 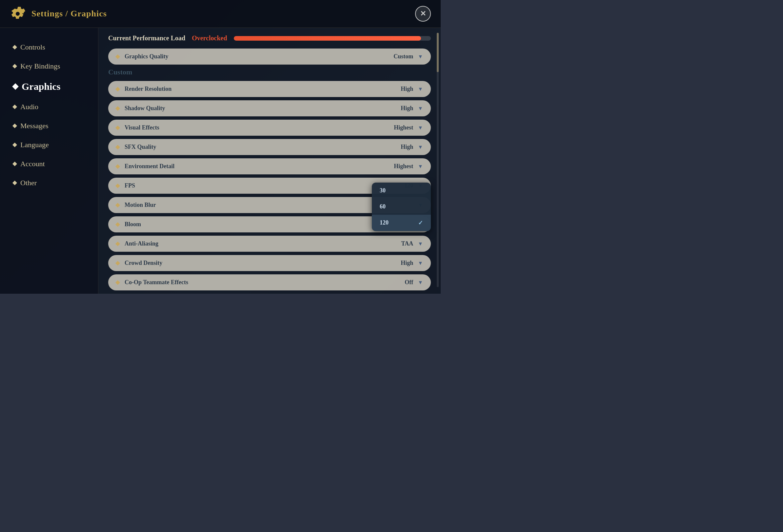 What do you see at coordinates (259, 57) in the screenshot?
I see `graphics-quality-label: Graphics Quality` at bounding box center [259, 57].